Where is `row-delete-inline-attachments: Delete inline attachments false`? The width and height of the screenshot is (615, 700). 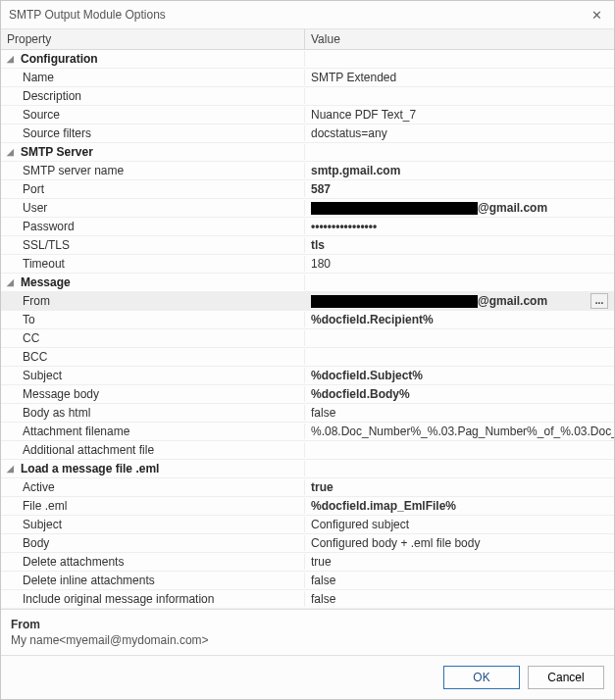
row-delete-inline-attachments: Delete inline attachments false is located at coordinates (308, 580).